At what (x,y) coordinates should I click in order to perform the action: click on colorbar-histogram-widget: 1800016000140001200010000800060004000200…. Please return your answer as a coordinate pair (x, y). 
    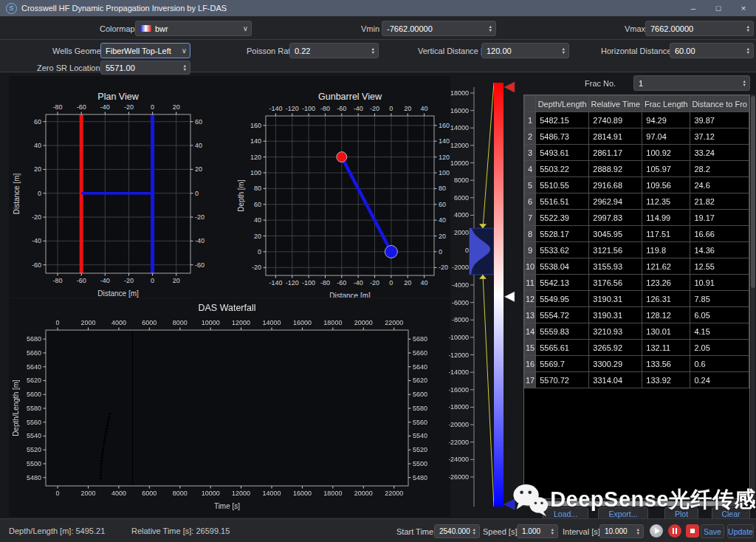
    Looking at the image, I should click on (485, 295).